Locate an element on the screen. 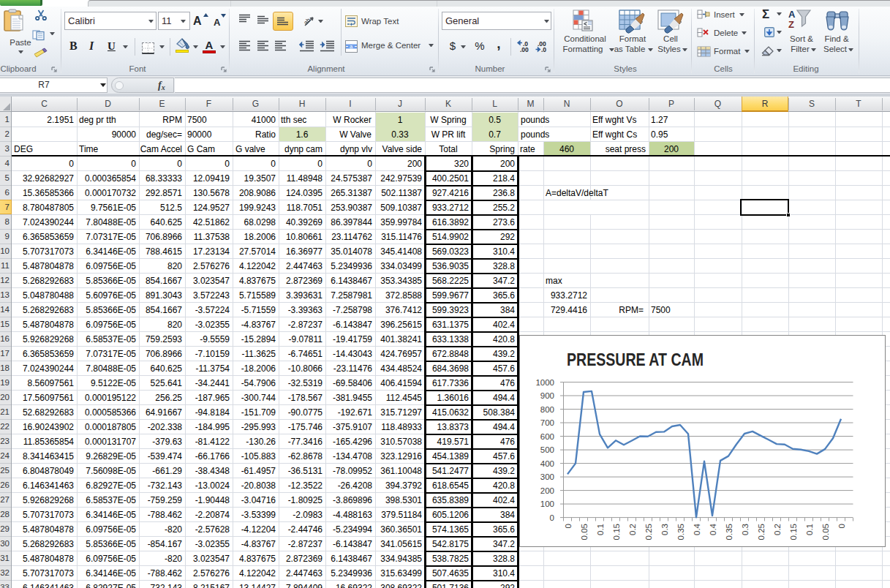  svg-text: .0 is located at coordinates (544, 50).